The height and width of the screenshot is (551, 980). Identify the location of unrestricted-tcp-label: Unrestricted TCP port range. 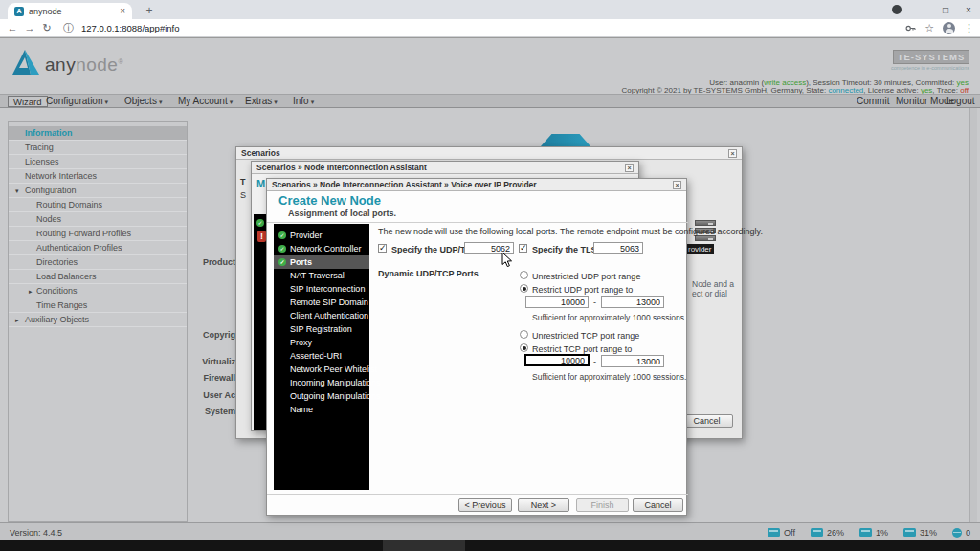
(586, 336).